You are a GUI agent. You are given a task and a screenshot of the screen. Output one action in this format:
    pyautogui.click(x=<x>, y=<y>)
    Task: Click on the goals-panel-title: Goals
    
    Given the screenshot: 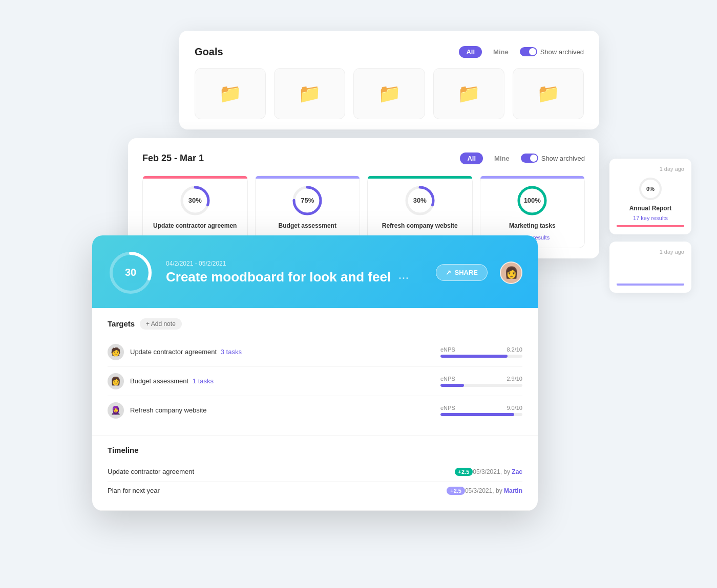 What is the action you would take?
    pyautogui.click(x=209, y=52)
    